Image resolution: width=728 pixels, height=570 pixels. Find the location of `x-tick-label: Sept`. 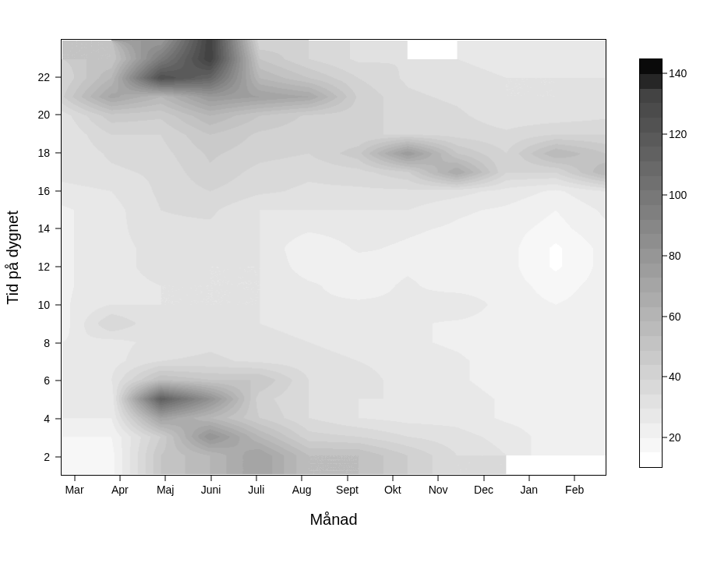

x-tick-label: Sept is located at coordinates (348, 490).